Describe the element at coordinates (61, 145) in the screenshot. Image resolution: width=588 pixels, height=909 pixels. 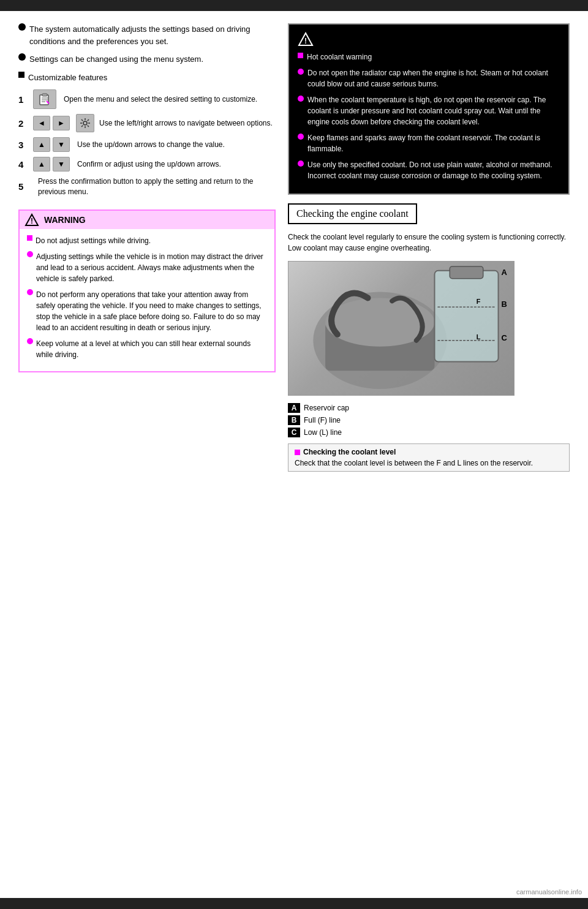
I see `down-arrow-button: ▼` at that location.